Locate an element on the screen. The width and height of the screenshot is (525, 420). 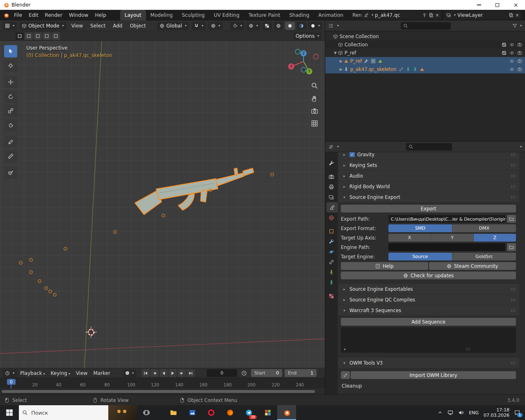
outliner-row-skeleton: ▶ p_ak47.qc_skeleton is located at coordinates (425, 69).